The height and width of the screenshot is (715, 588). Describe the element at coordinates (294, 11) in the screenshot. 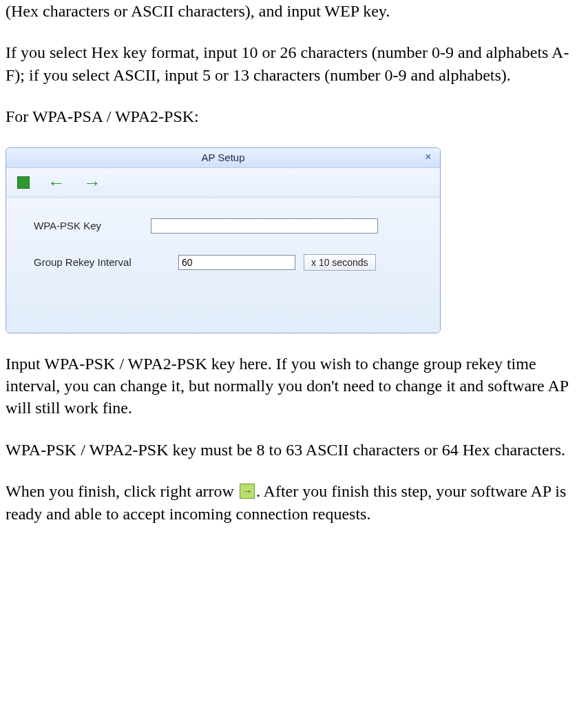

I see `paragraph-wep-format: (Hex characters or ASCII characters), an…` at that location.